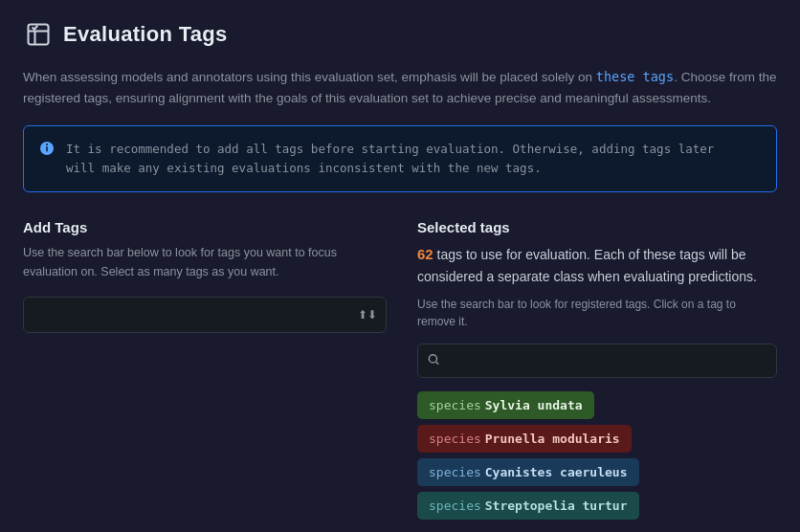  I want to click on tags-search-input, so click(597, 361).